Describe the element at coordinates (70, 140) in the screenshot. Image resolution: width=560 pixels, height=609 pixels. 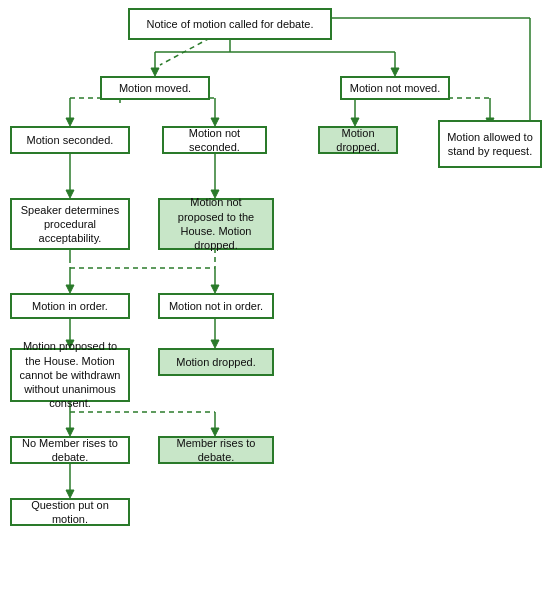
I see `motion-seconded-box: Motion seconded.` at that location.